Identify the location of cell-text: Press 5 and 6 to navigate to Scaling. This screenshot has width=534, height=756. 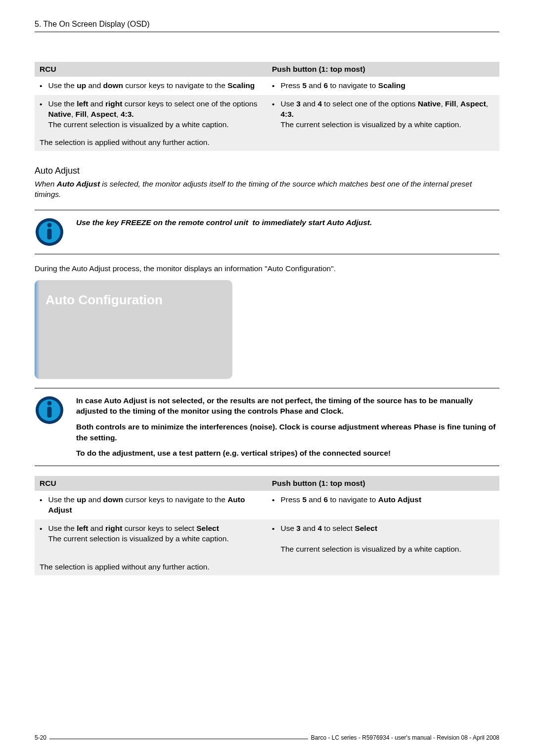
(388, 86).